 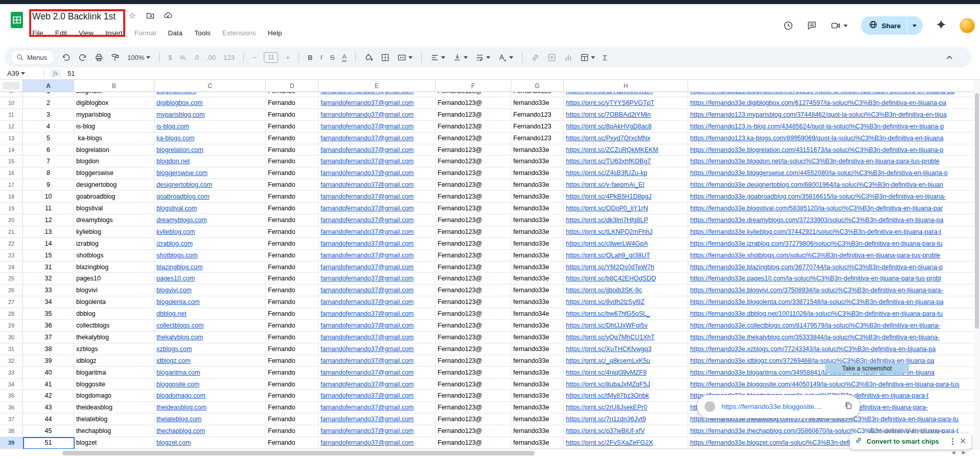 What do you see at coordinates (483, 57) in the screenshot?
I see `text-wrap-button` at bounding box center [483, 57].